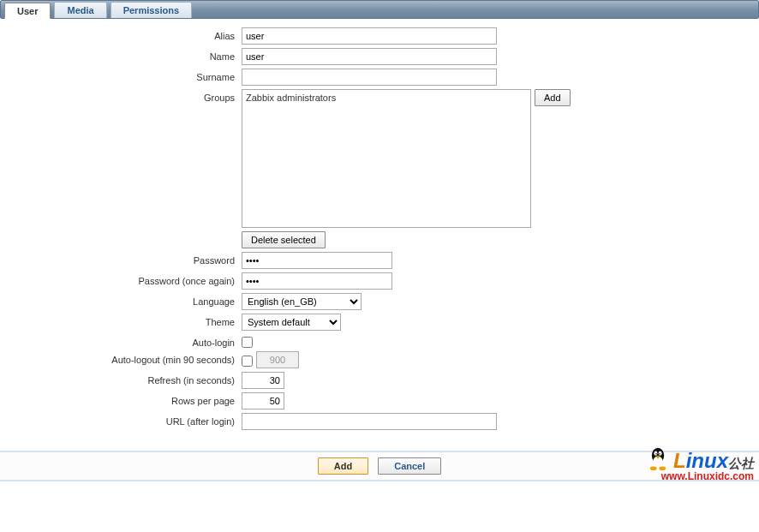  Describe the element at coordinates (121, 341) in the screenshot. I see `label-auto-login: Auto-login` at that location.